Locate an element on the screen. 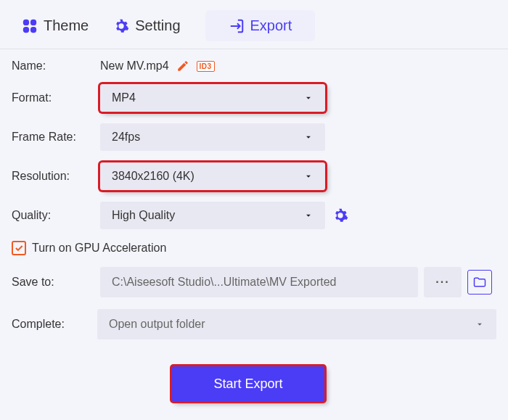 The width and height of the screenshot is (508, 420). name-label: Name: is located at coordinates (56, 66).